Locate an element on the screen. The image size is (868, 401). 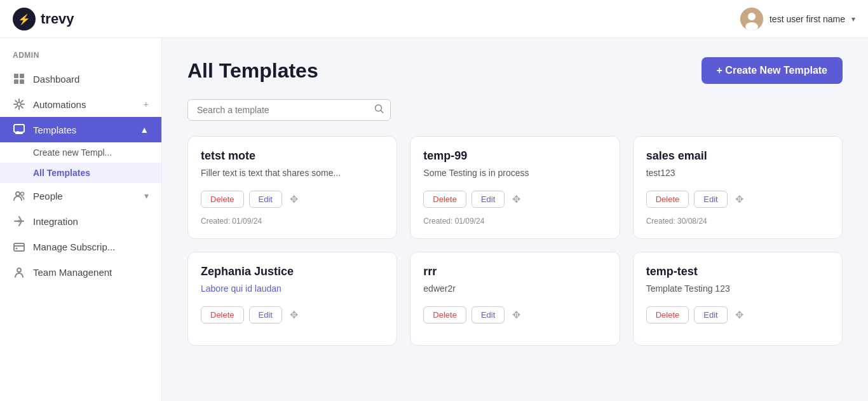
subscription-icon is located at coordinates (19, 247).